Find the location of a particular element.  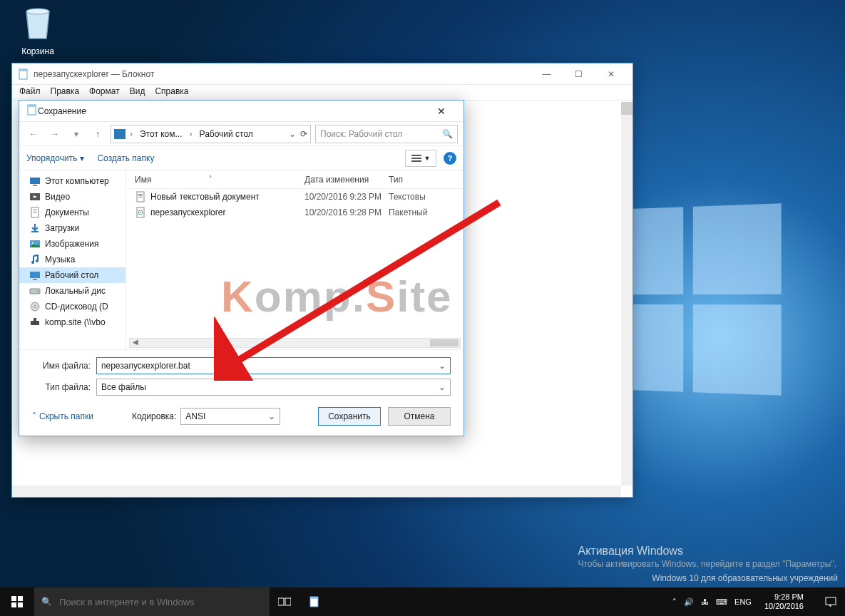

vertical-scrollbar is located at coordinates (627, 294).